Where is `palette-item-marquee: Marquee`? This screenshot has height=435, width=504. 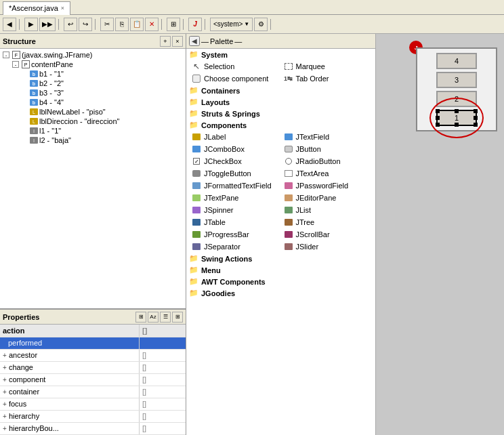
palette-item-marquee: Marquee is located at coordinates (327, 66).